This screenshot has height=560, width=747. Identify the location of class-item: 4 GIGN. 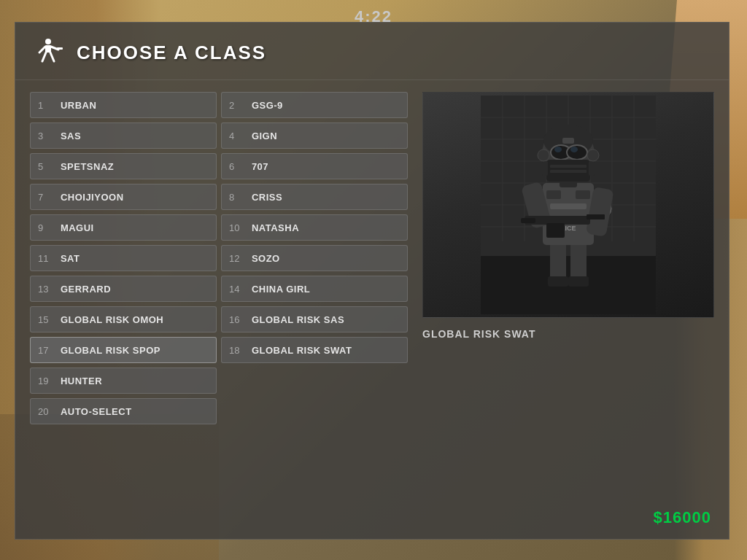
(314, 136).